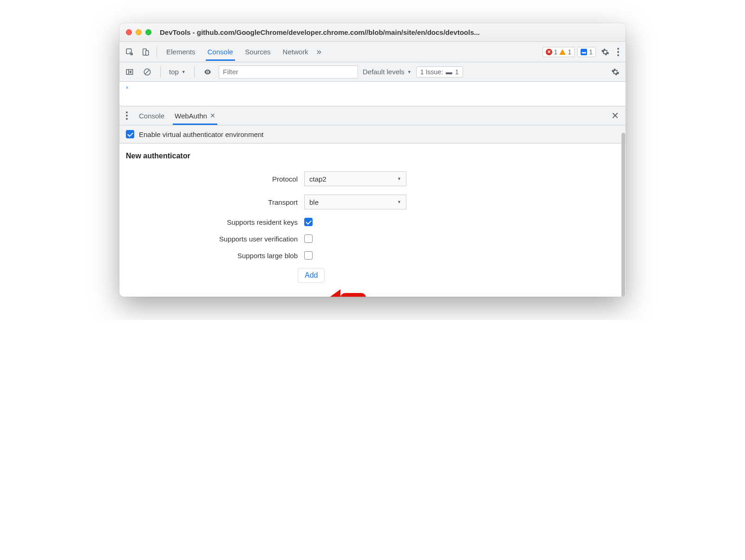 This screenshot has height=560, width=745. I want to click on close-drawer-icon: ✕, so click(615, 116).